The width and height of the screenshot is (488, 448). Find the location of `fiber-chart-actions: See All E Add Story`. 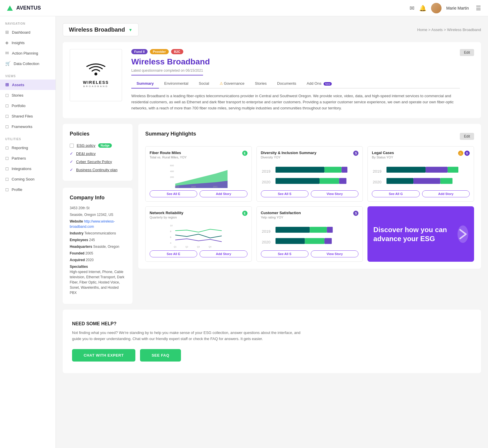

fiber-chart-actions: See All E Add Story is located at coordinates (199, 194).